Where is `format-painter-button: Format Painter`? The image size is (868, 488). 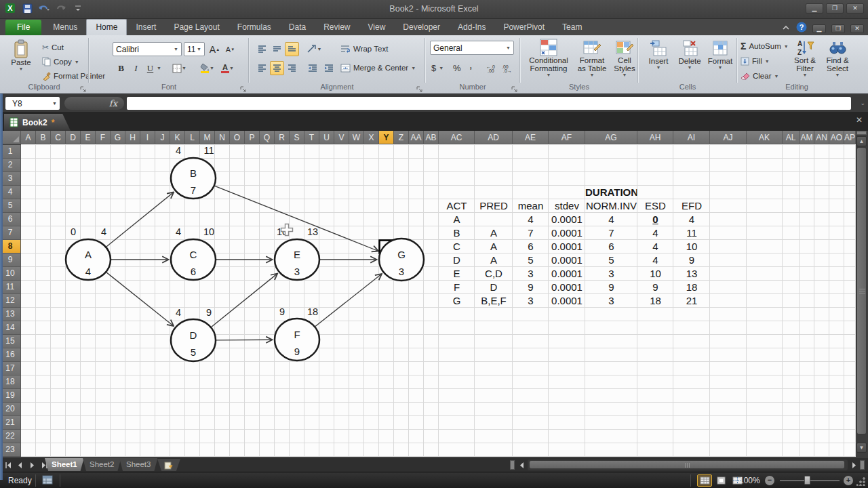
format-painter-button: Format Painter is located at coordinates (73, 76).